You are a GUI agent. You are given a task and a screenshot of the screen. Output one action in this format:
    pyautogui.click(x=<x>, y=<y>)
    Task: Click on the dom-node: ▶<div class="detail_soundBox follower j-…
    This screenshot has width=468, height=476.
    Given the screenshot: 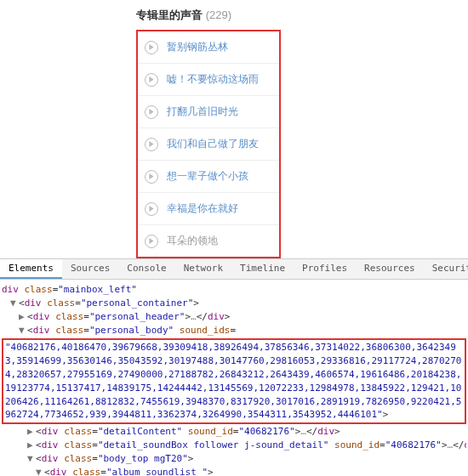 What is the action you would take?
    pyautogui.click(x=234, y=445)
    